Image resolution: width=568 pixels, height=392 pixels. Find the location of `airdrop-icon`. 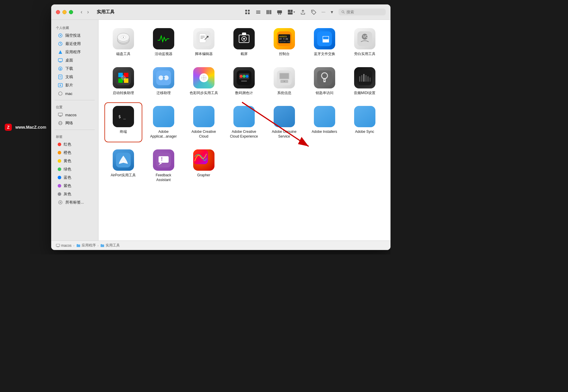

airdrop-icon is located at coordinates (60, 36).